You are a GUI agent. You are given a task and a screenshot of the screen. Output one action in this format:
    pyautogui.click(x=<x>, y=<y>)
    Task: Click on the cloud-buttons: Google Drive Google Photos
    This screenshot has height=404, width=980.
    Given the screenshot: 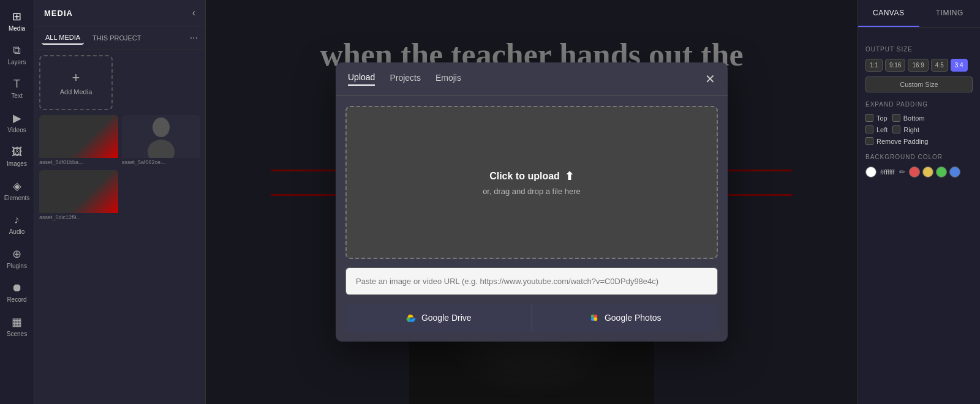 What is the action you would take?
    pyautogui.click(x=532, y=318)
    